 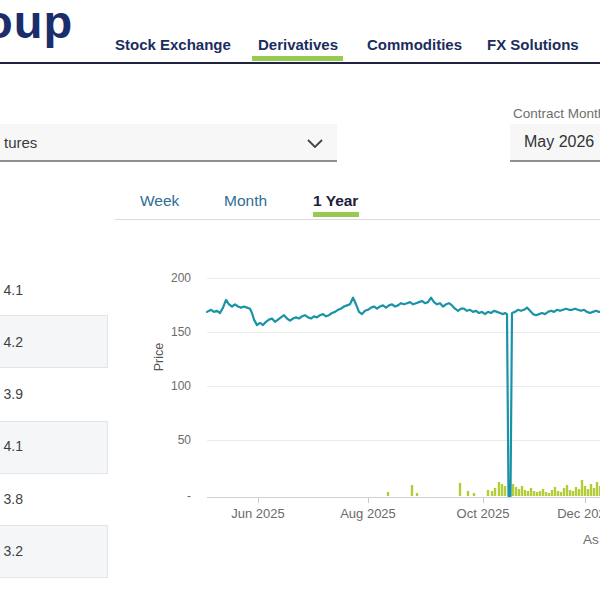 What do you see at coordinates (298, 44) in the screenshot?
I see `nav-derivatives: Derivatives` at bounding box center [298, 44].